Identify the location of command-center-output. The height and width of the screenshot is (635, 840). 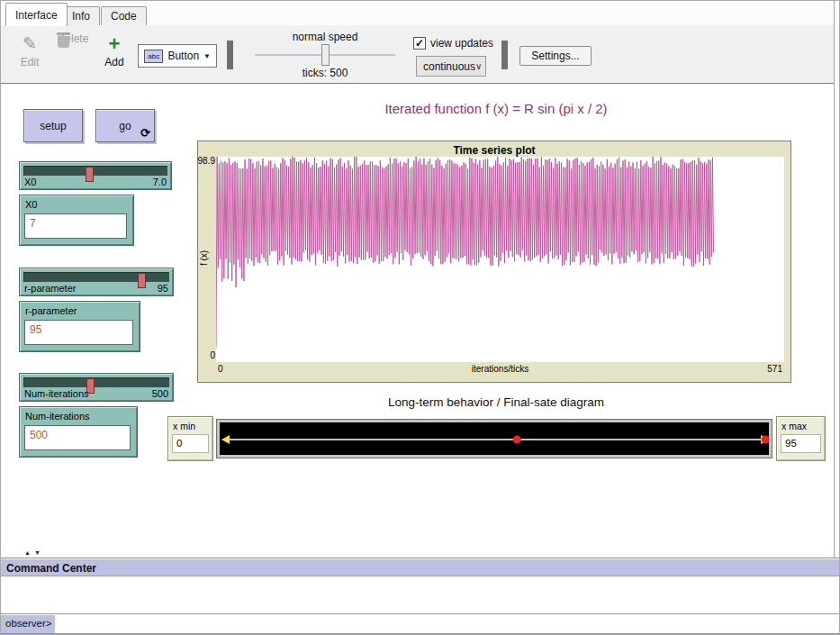
(420, 595).